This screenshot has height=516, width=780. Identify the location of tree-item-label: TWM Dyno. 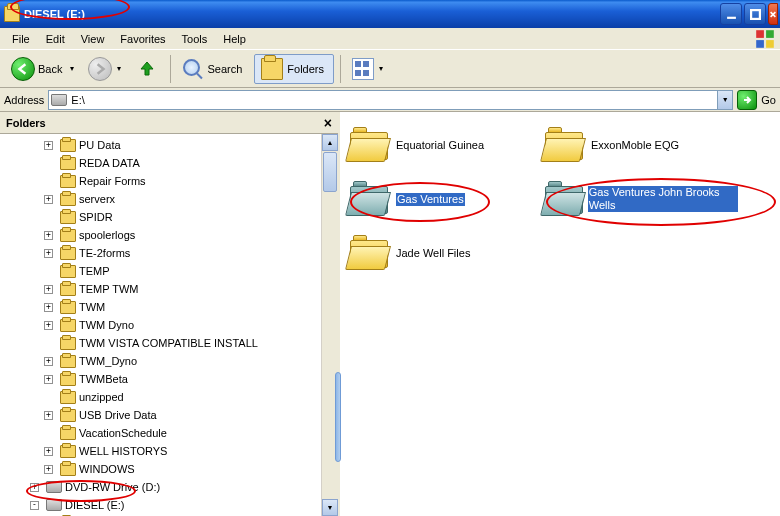
(106, 325).